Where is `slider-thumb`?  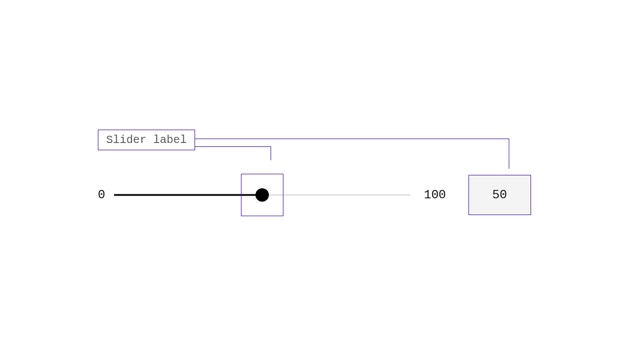 slider-thumb is located at coordinates (262, 195).